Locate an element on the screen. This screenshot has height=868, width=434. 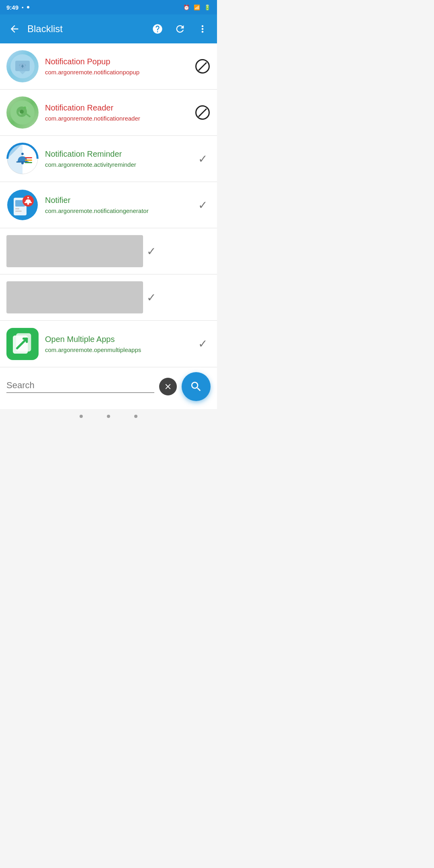
app-text-notification-reader: Notification Reader com.argonremote.noti… is located at coordinates (120, 113).